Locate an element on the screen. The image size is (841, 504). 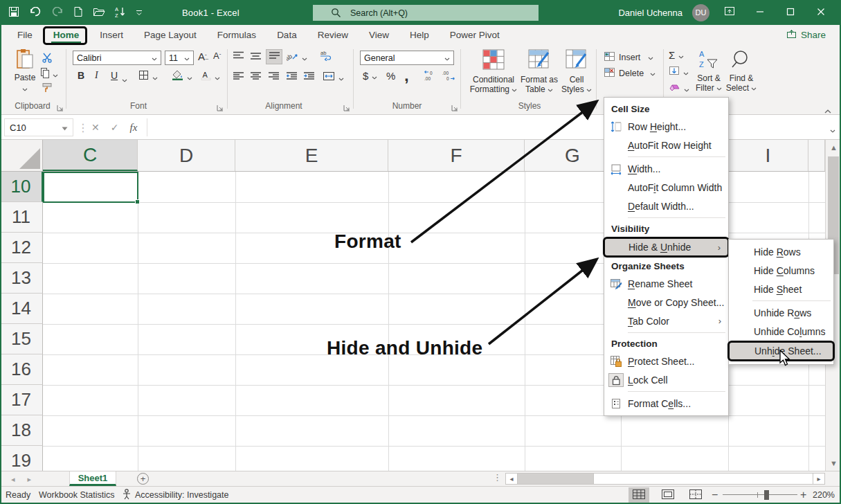
tab-formulas: Formulas is located at coordinates (237, 35).